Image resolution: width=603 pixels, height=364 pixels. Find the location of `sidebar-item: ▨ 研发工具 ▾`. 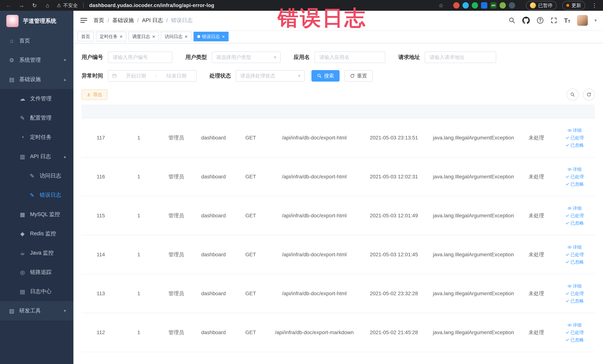

sidebar-item: ▨ 研发工具 ▾ is located at coordinates (37, 311).